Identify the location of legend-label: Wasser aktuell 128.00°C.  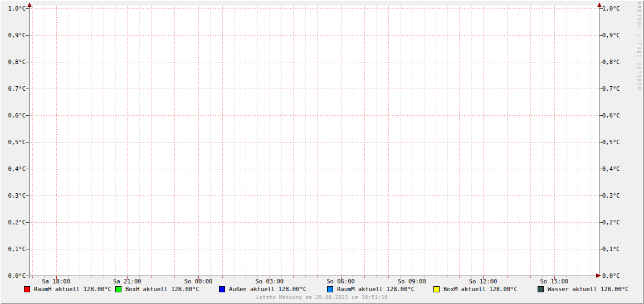
(588, 289).